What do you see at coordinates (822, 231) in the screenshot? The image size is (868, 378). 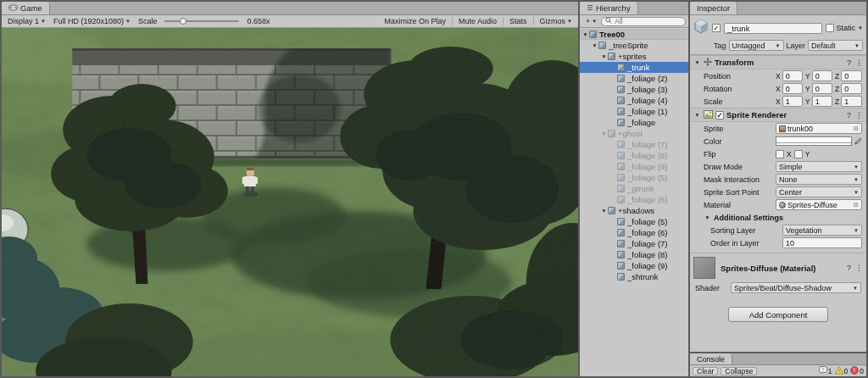 I see `sorting-layer-dropdown: Vegetation▼` at bounding box center [822, 231].